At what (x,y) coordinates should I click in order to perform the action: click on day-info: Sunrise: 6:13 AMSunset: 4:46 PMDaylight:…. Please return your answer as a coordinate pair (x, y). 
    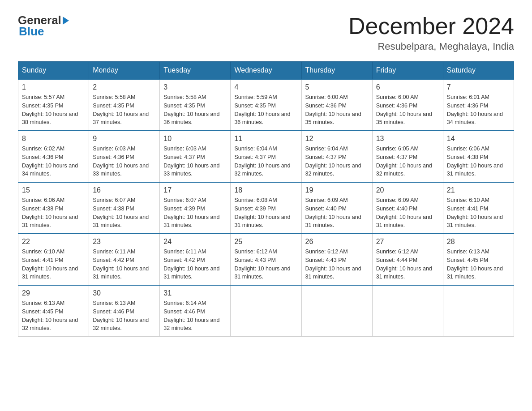
    Looking at the image, I should click on (124, 316).